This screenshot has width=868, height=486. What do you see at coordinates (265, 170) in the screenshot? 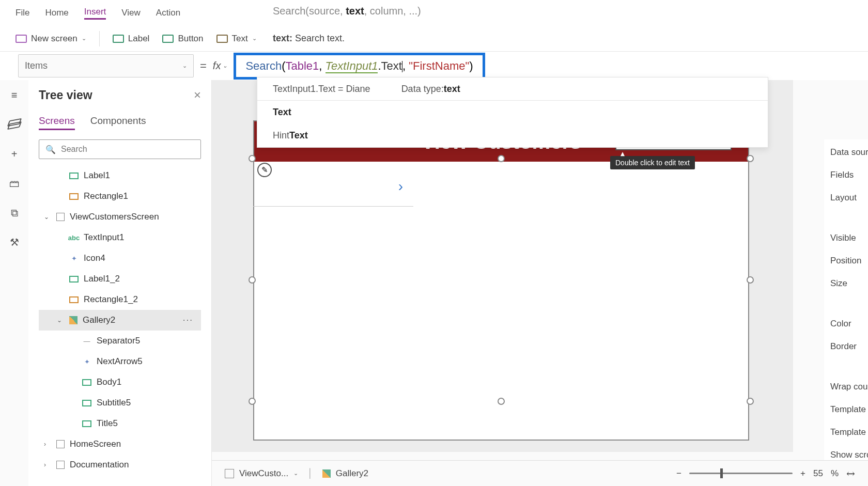
I see `edit-pencil-icon: ✎` at bounding box center [265, 170].